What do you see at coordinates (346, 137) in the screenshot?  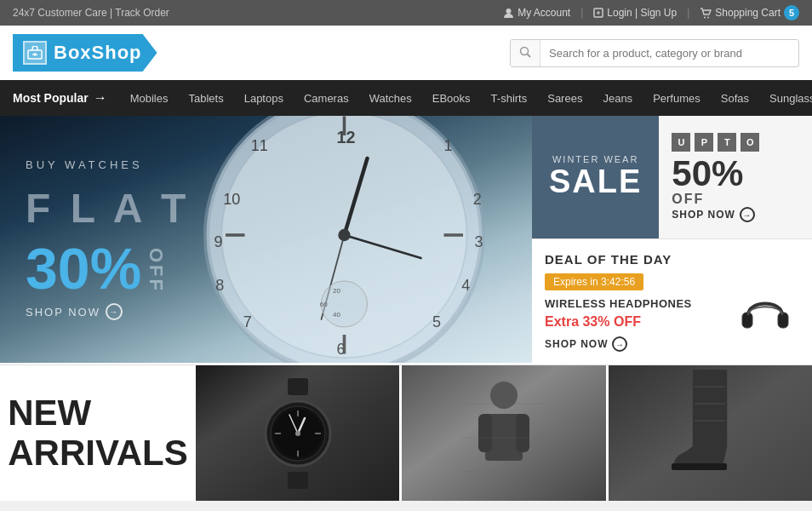 I see `svg-text: 12` at bounding box center [346, 137].